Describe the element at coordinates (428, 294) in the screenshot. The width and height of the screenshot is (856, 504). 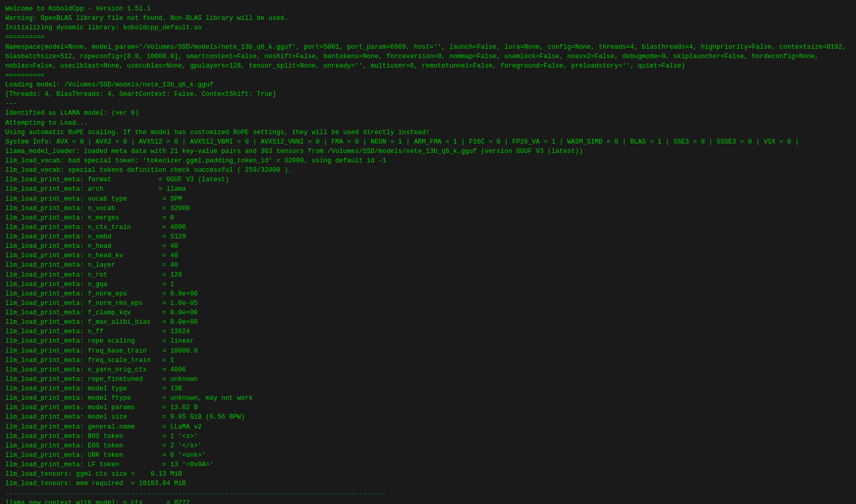
I see `terminal-line: llm_load_print_meta: f_norm_eps = 0.0e+0…` at that location.